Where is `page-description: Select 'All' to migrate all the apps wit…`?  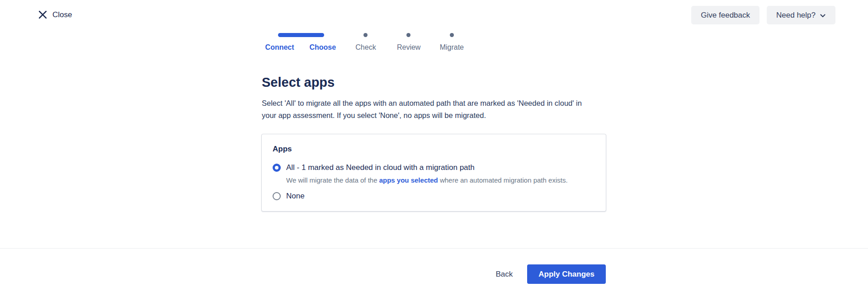
page-description: Select 'All' to migrate all the apps wit… is located at coordinates (428, 109).